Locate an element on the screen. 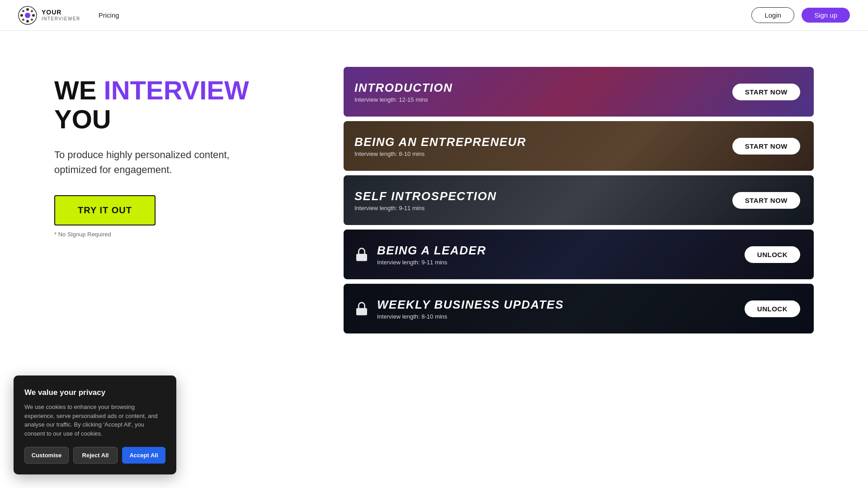  hero-title-highlight: INTERVIEW is located at coordinates (176, 90).